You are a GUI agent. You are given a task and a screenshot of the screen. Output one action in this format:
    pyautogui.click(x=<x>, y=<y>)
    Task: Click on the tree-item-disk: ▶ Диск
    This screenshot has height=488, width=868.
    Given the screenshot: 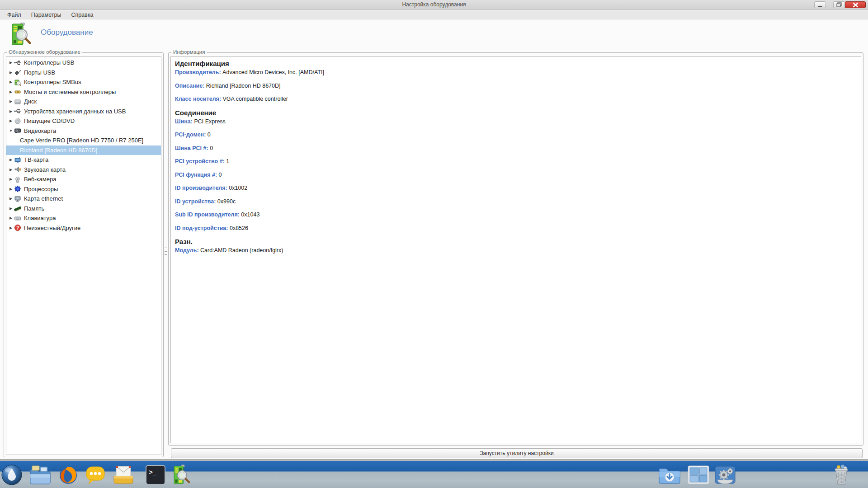 What is the action you would take?
    pyautogui.click(x=84, y=102)
    